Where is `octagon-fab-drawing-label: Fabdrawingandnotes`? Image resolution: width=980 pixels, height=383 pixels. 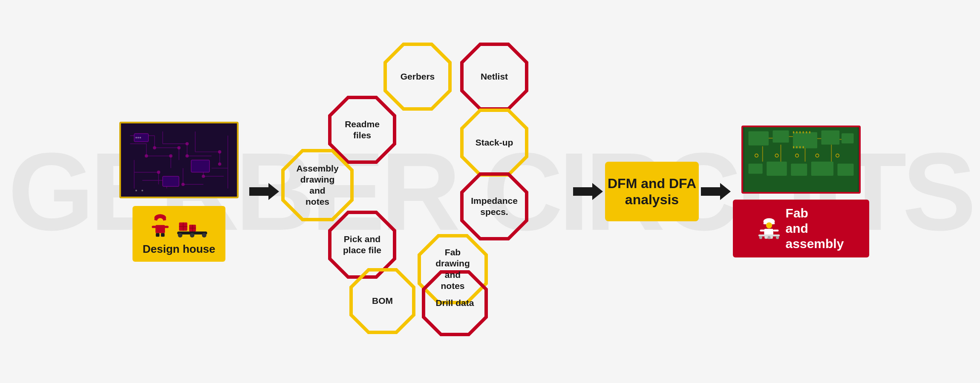 octagon-fab-drawing-label: Fabdrawingandnotes is located at coordinates (453, 269).